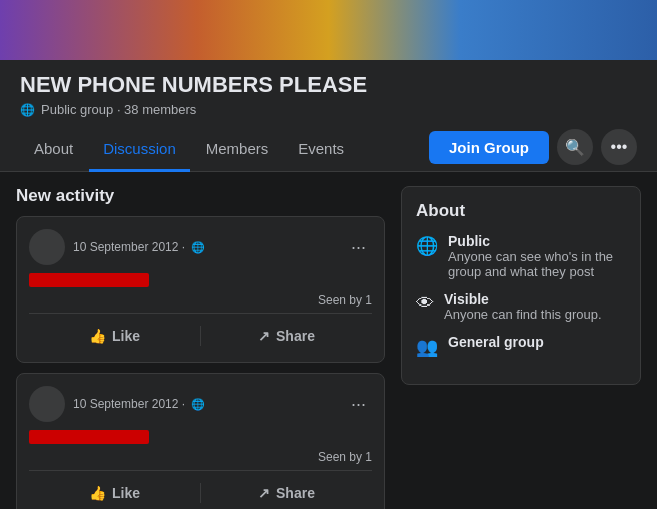  What do you see at coordinates (521, 211) in the screenshot?
I see `about-title: About` at bounding box center [521, 211].